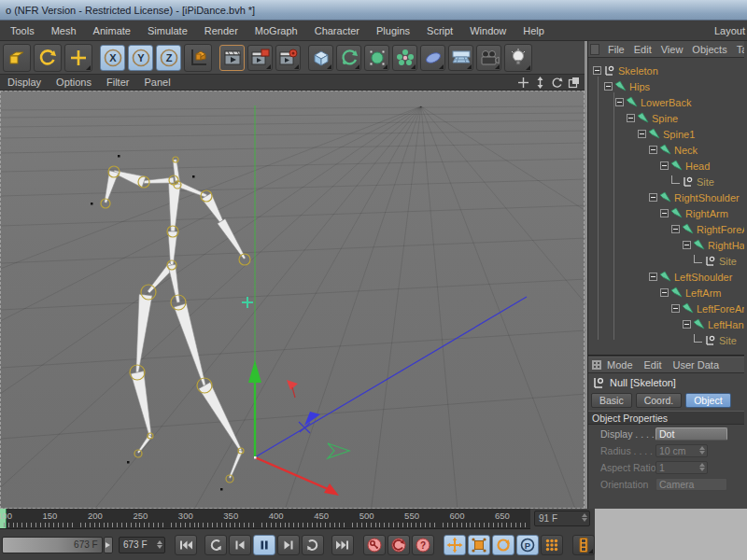 The width and height of the screenshot is (747, 560). I want to click on property-dropdown-display: Dot, so click(691, 434).